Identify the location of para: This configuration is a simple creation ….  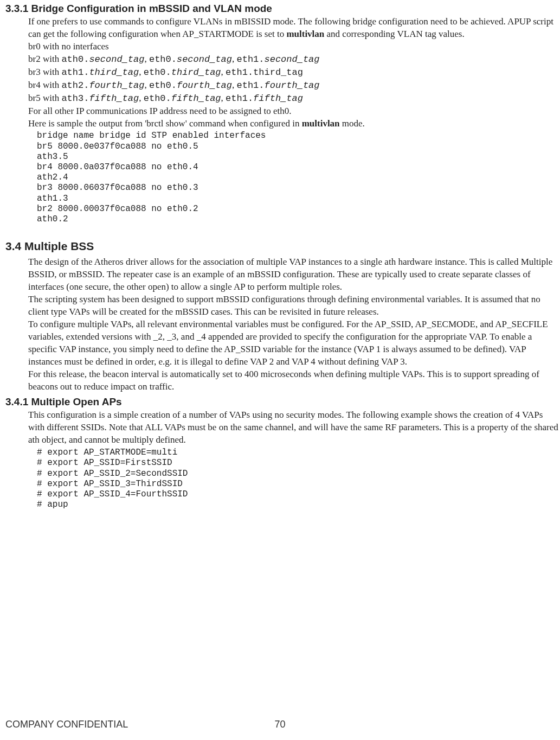
(294, 428).